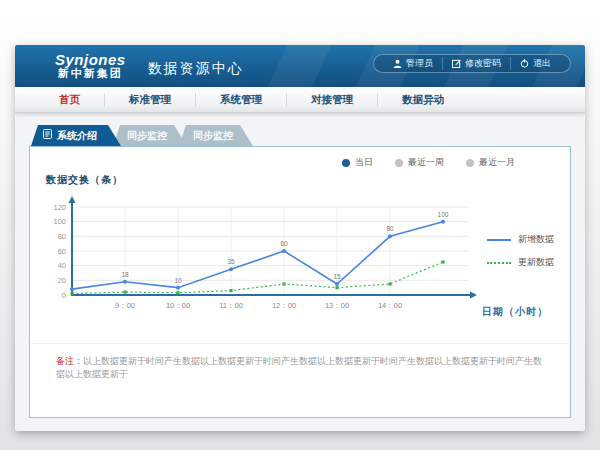 This screenshot has height=450, width=600. I want to click on user-icon, so click(398, 64).